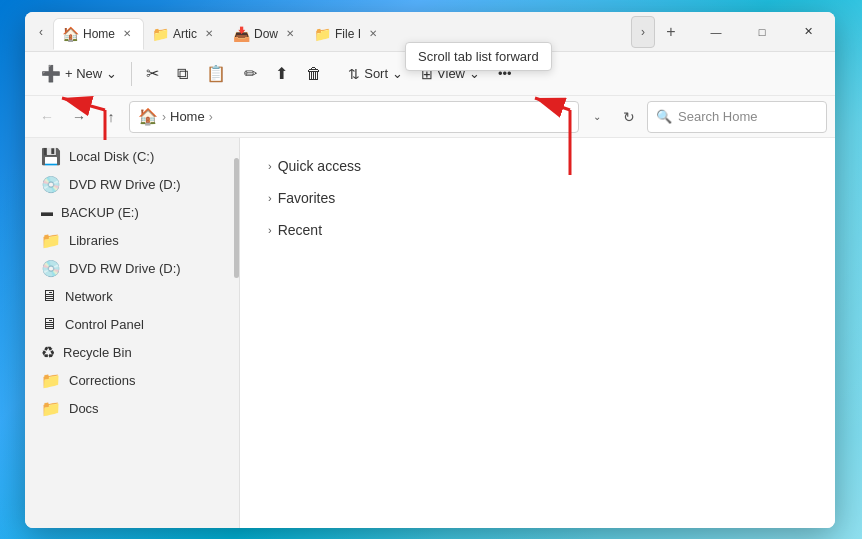 This screenshot has width=862, height=539. Describe the element at coordinates (250, 74) in the screenshot. I see `rename-icon: ✏` at that location.